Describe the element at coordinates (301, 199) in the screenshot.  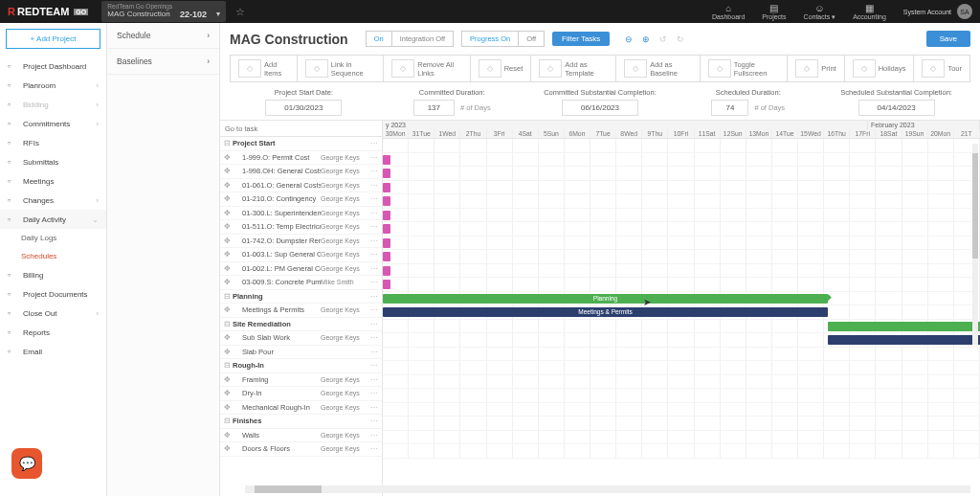
I see `task-row: ✥01-210.O: ContingencyGeorge Keys⋯` at that location.